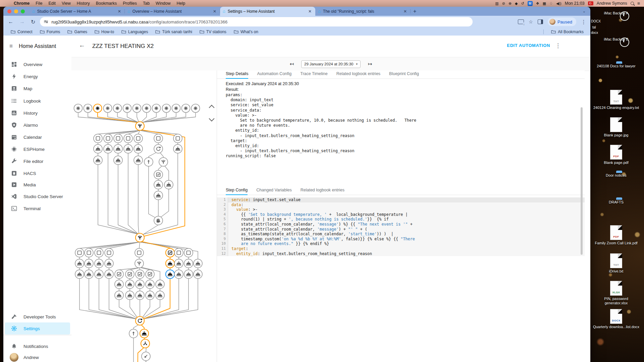  What do you see at coordinates (612, 3) in the screenshot?
I see `menubar-user: Andrew Symons` at bounding box center [612, 3].